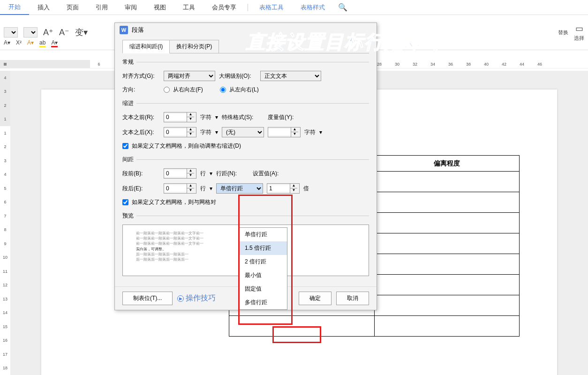  Describe the element at coordinates (5, 223) in the screenshot. I see `vertical-ruler: 4 3 2 1 1 2 3 4 5 6 7 8 9 10 11 12 13 14…` at that location.